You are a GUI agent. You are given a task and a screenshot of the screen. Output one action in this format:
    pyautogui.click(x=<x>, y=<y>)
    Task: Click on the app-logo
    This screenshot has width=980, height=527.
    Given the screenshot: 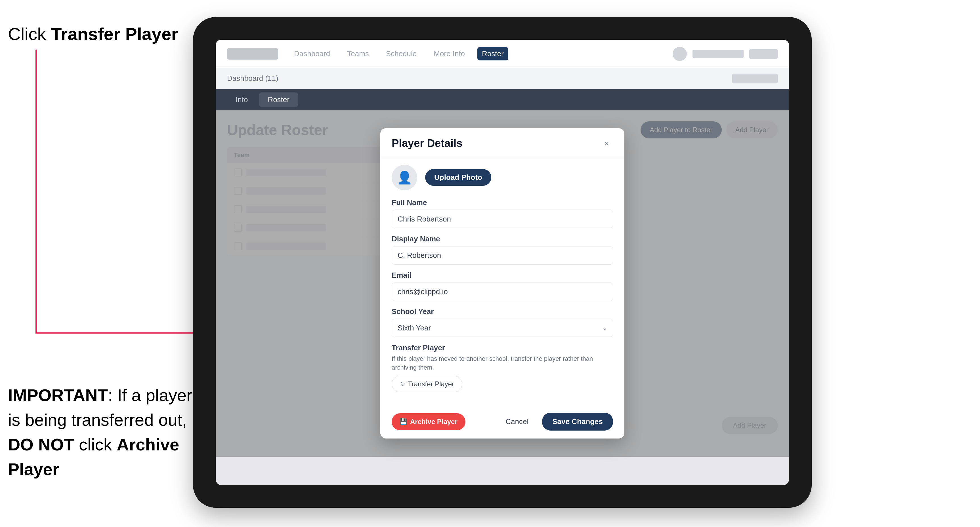 What is the action you would take?
    pyautogui.click(x=253, y=54)
    